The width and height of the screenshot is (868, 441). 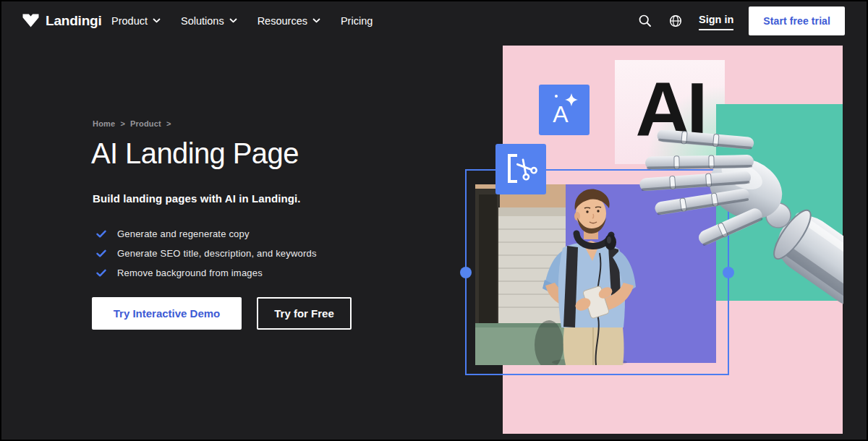 I want to click on try-interactive-demo-button: Try Interactive Demo, so click(x=166, y=314).